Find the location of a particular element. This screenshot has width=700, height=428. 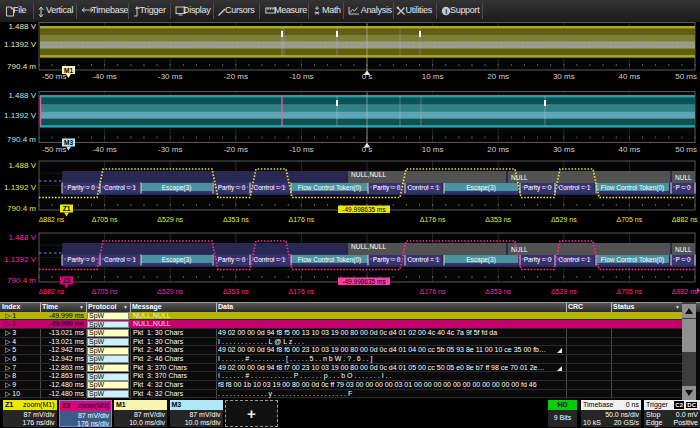

descriptor-source: zoom(M3) is located at coordinates (93, 406).